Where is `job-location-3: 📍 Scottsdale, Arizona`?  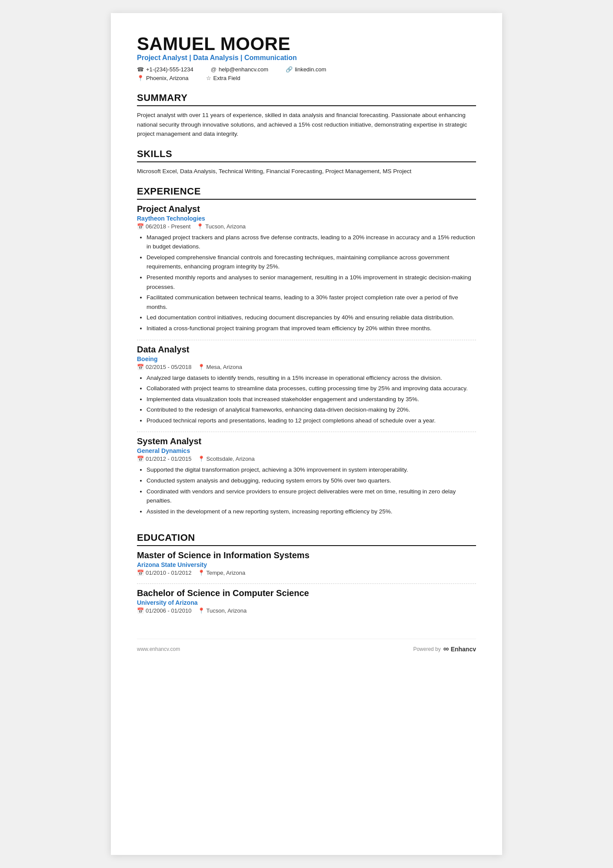 job-location-3: 📍 Scottsdale, Arizona is located at coordinates (226, 459).